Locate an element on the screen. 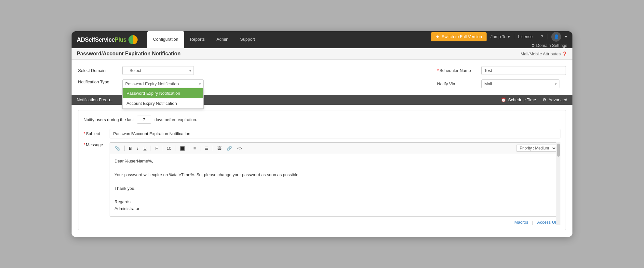 The image size is (644, 268). chevron-down-icon: ▾ is located at coordinates (509, 36).